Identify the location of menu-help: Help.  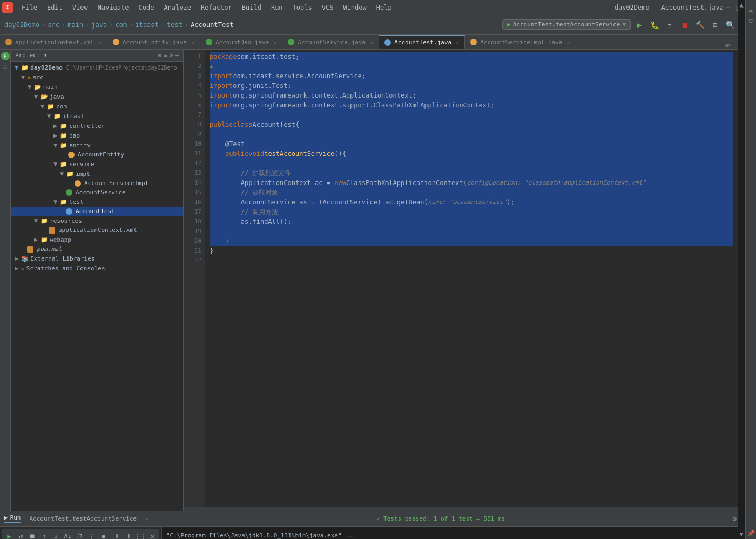
(384, 8).